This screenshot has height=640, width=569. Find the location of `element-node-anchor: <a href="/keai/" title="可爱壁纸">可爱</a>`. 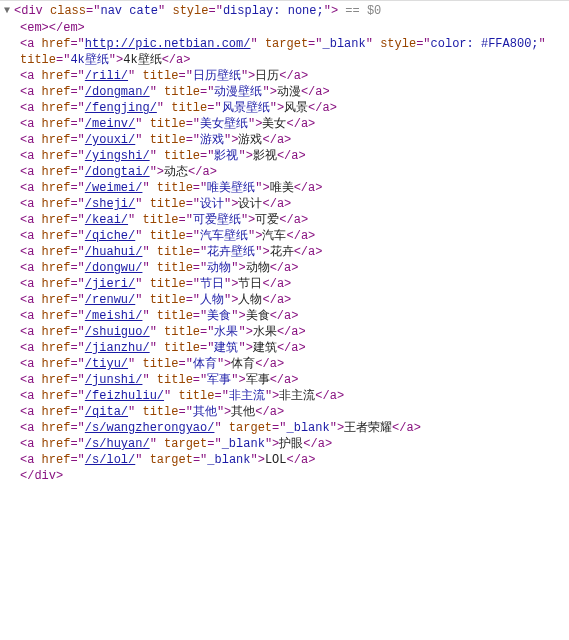

element-node-anchor: <a href="/keai/" title="可爱壁纸">可爱</a> is located at coordinates (284, 220).